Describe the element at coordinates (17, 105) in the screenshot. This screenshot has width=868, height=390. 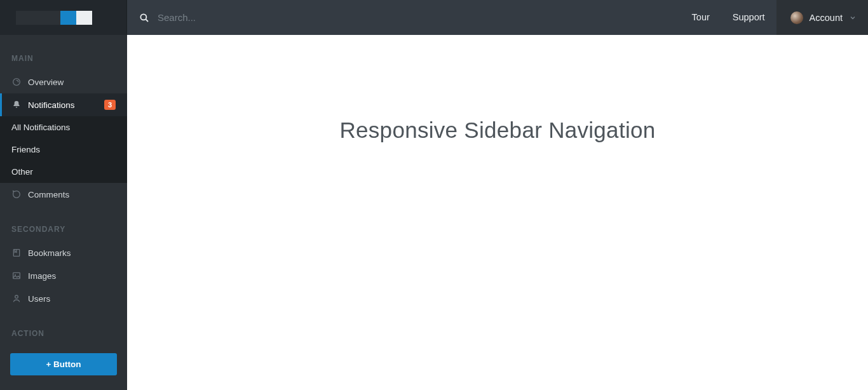
I see `bell-icon` at that location.